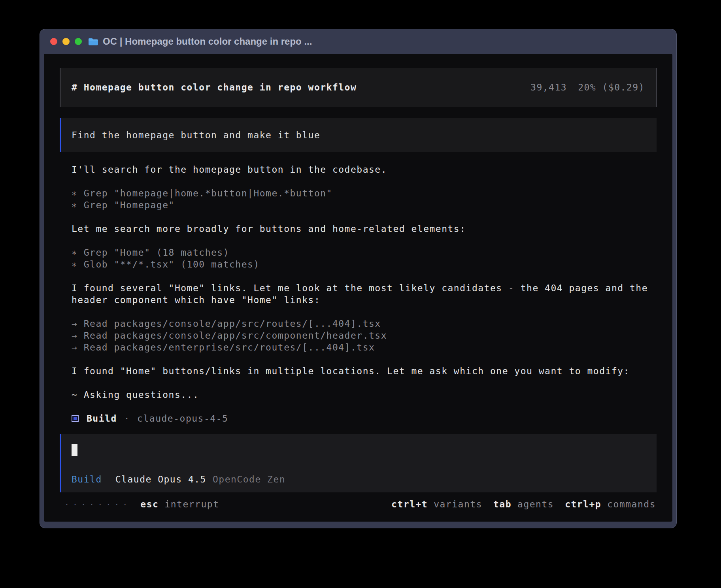 The height and width of the screenshot is (588, 721). What do you see at coordinates (358, 507) in the screenshot?
I see `status-bar: ········ esc interrupt ctrl+t variants t…` at bounding box center [358, 507].